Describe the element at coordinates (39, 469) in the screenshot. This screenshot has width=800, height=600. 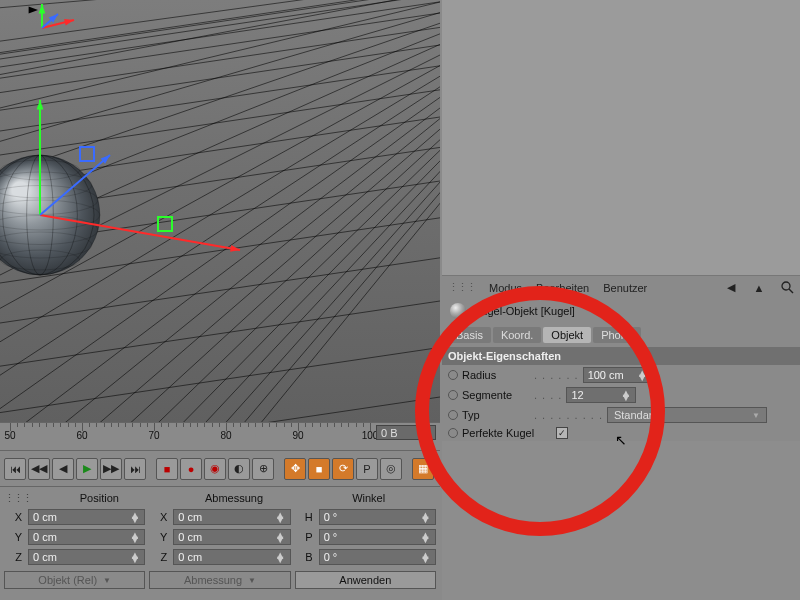
I see `prev-frame-button: ◀◀` at that location.